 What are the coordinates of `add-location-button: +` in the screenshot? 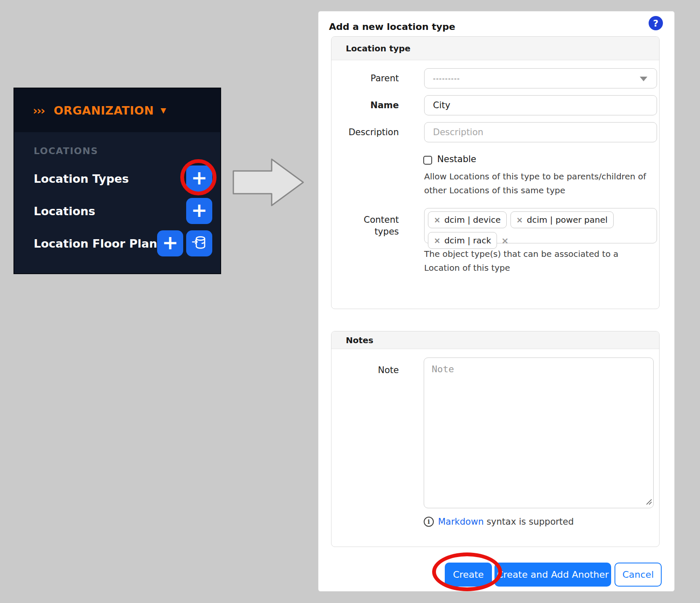 It's located at (199, 211).